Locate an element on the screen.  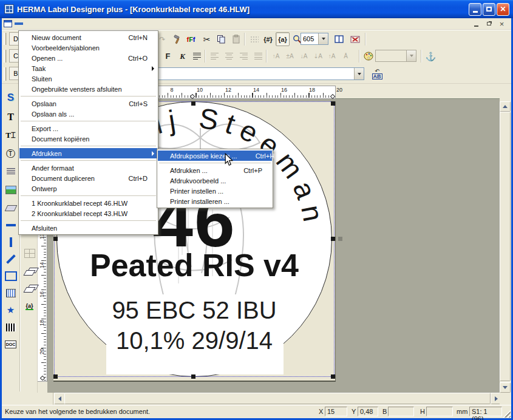
copy-icon is located at coordinates (221, 39).